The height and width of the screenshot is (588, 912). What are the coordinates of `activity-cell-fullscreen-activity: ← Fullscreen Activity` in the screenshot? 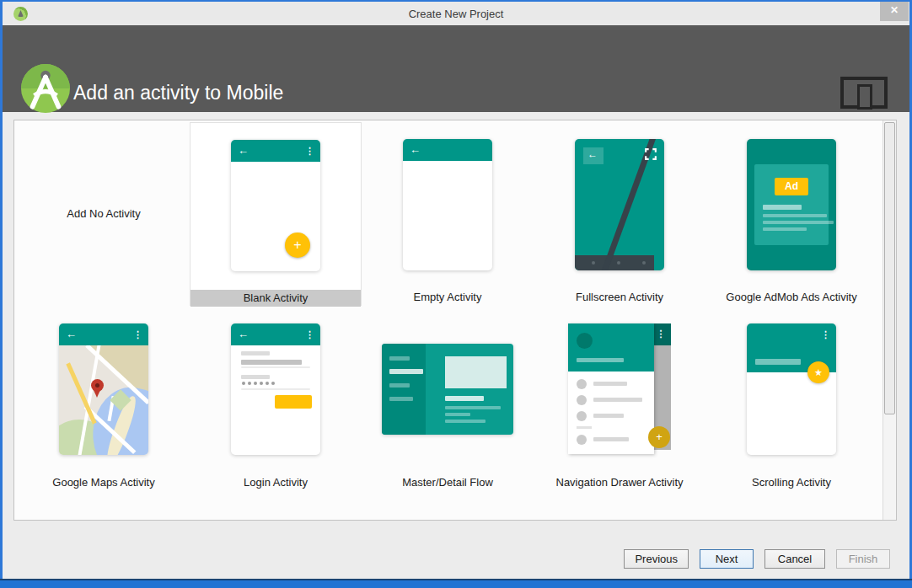 It's located at (620, 214).